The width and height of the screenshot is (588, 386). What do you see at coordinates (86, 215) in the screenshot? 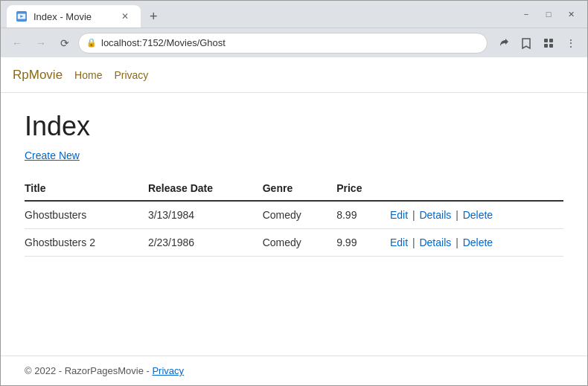
I see `cell-title-0: Ghostbusters` at bounding box center [86, 215].